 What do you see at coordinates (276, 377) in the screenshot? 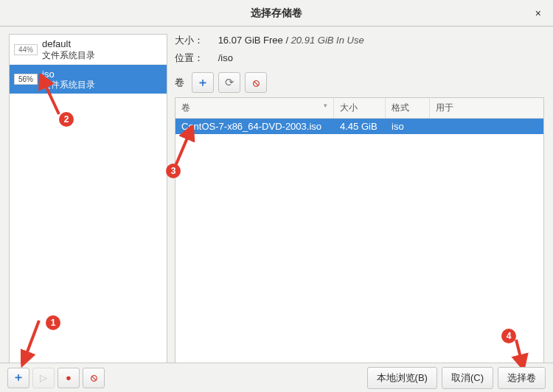
I see `bottom-bar: ＋ ▷ ● ⦸ 本地浏览(B) 取消(C) 选择卷` at bounding box center [276, 377].